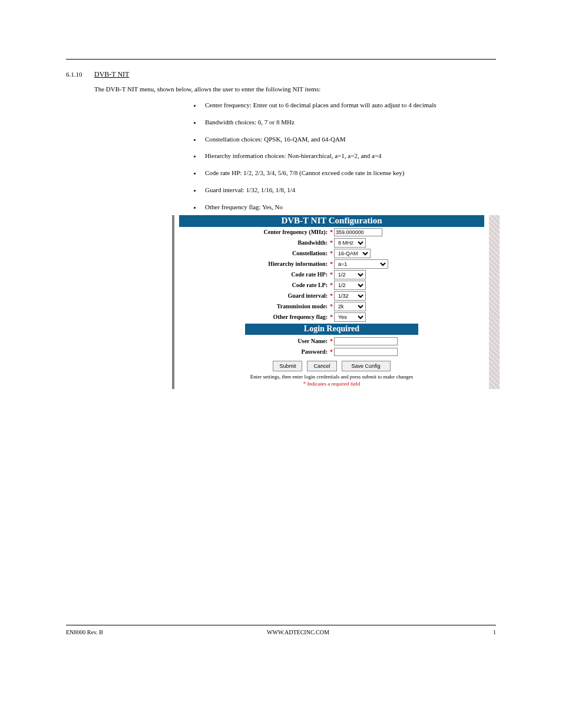 The height and width of the screenshot is (728, 562). Describe the element at coordinates (322, 366) in the screenshot. I see `cancel-button: Cancel` at that location.